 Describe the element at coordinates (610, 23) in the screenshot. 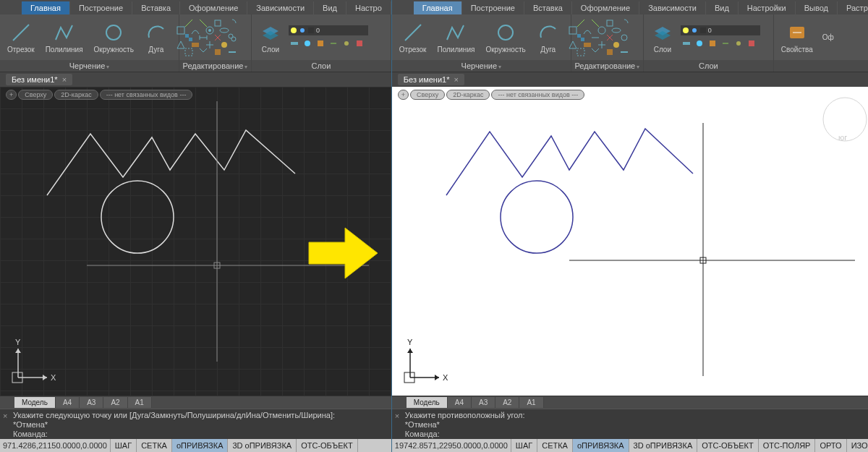

I see `er3` at that location.